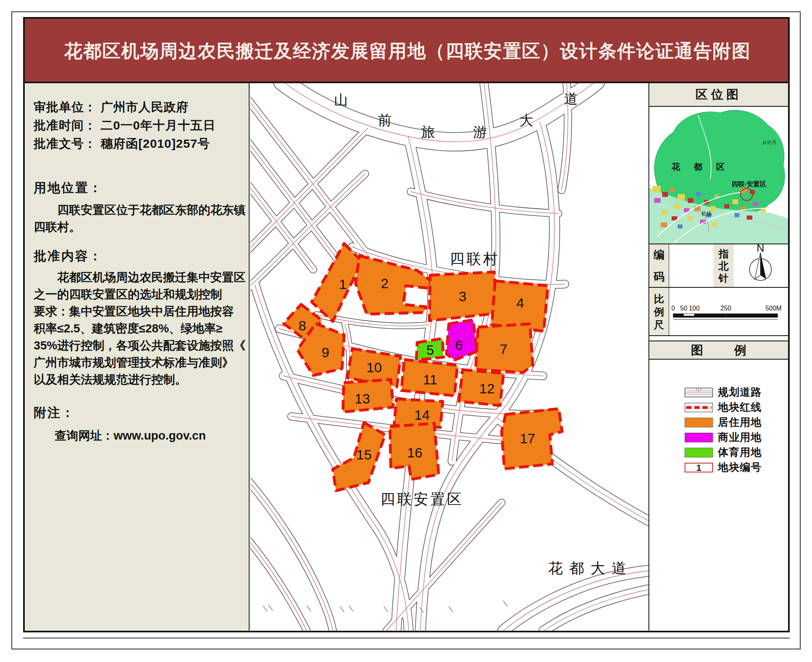  I want to click on approval-line: 积率≤2.5、建筑密度≤28%、绿地率≥, so click(136, 328).